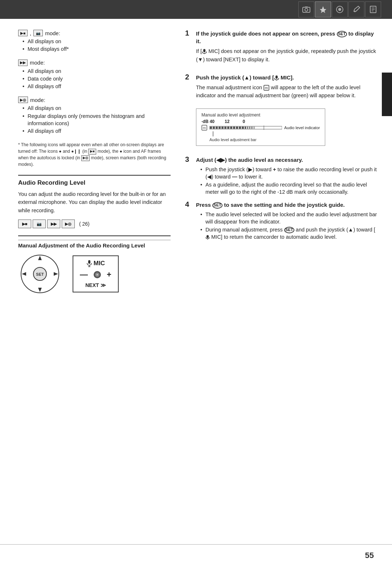  Describe the element at coordinates (54, 224) in the screenshot. I see `row-icon3: ▶▶` at that location.